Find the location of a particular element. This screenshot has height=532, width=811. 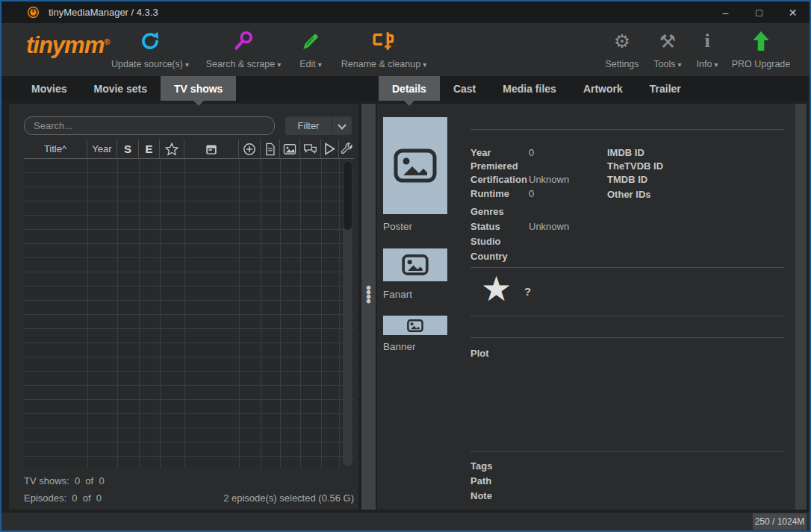

tab-trailer: Trailer is located at coordinates (665, 88).